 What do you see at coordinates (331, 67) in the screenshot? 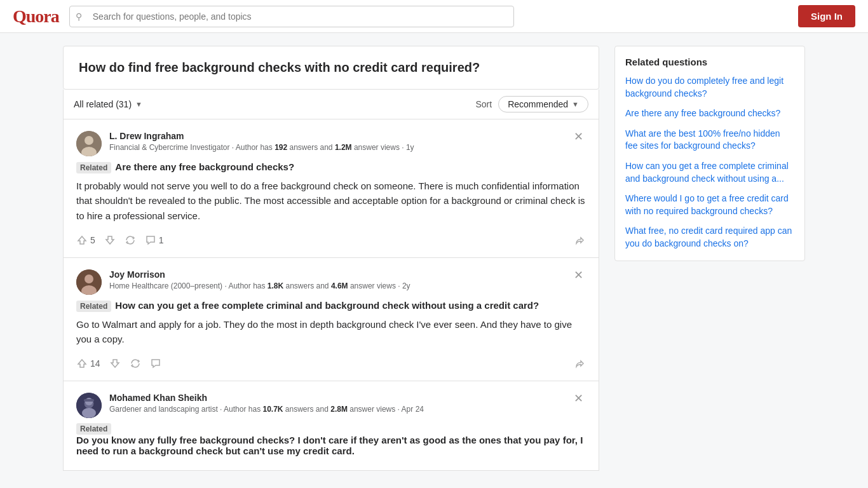
I see `question-title: How do find free background checks with …` at bounding box center [331, 67].